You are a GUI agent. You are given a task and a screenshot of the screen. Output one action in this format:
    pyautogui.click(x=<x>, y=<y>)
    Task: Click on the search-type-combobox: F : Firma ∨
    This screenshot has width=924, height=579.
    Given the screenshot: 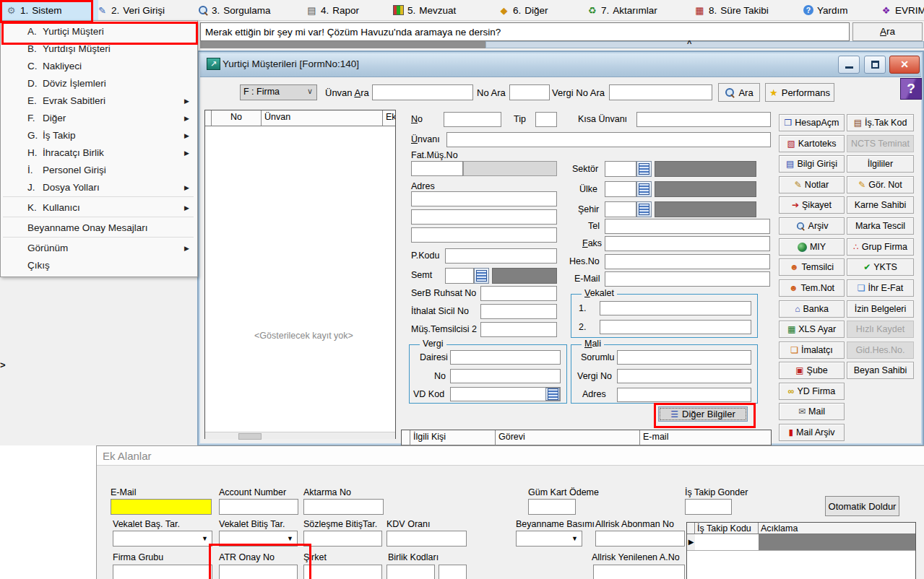 What is the action you would take?
    pyautogui.click(x=279, y=92)
    